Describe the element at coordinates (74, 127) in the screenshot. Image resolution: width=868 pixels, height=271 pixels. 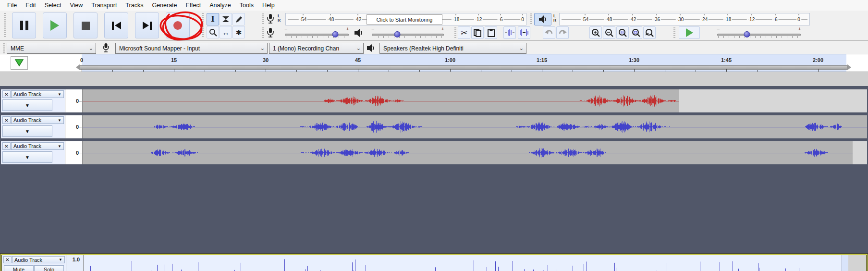
I see `track-2-vertical-ruler: 0` at that location.